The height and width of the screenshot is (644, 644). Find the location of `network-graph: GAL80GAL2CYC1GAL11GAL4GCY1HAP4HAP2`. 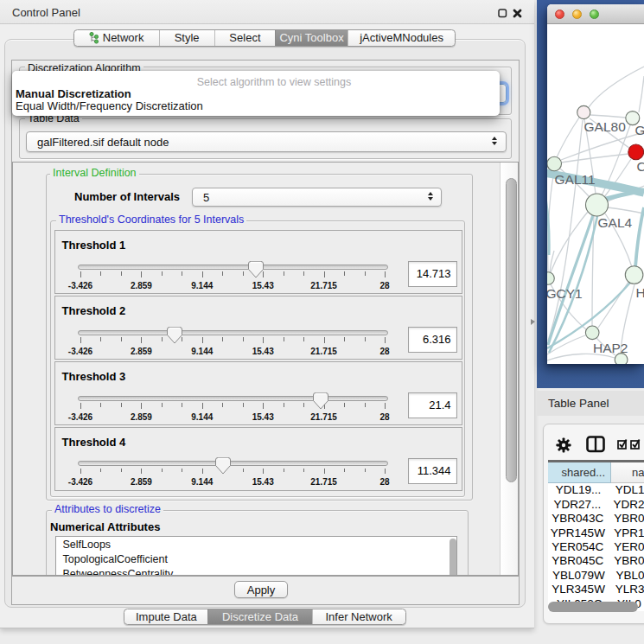

network-graph: GAL80GAL2CYC1GAL11GAL4GCY1HAP4HAP2 is located at coordinates (596, 194).